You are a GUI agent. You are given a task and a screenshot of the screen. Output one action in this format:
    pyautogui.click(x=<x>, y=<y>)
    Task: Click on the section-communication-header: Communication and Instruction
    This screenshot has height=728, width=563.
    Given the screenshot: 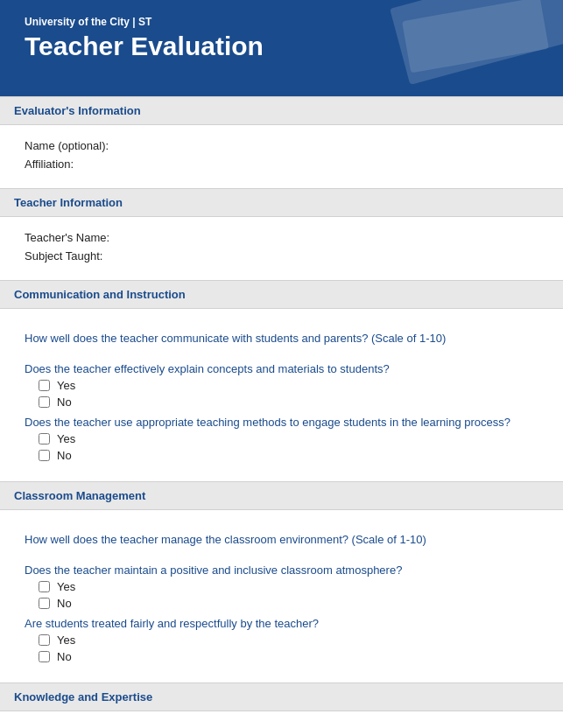 What is the action you would take?
    pyautogui.click(x=282, y=294)
    